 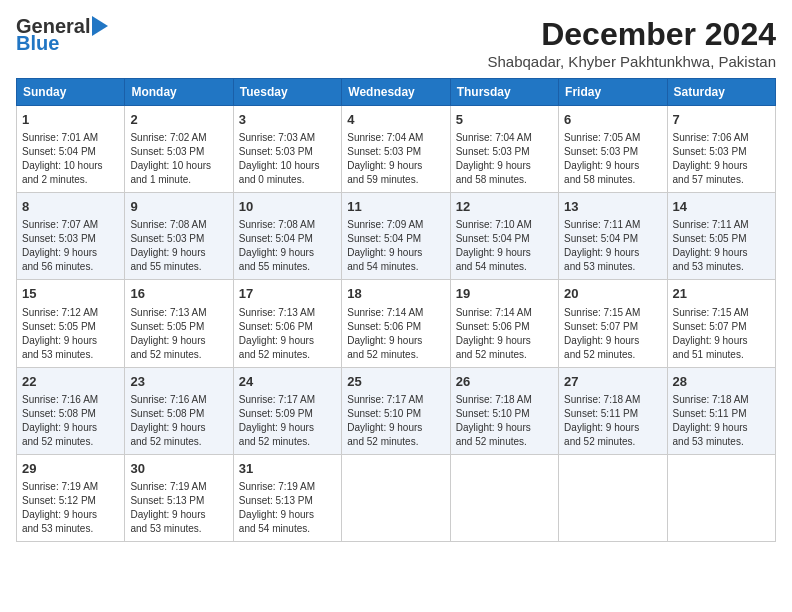 I want to click on calendar-cell: 20Sunrise: 7:15 AM Sunset: 5:07 PM Dayli…, so click(x=613, y=324).